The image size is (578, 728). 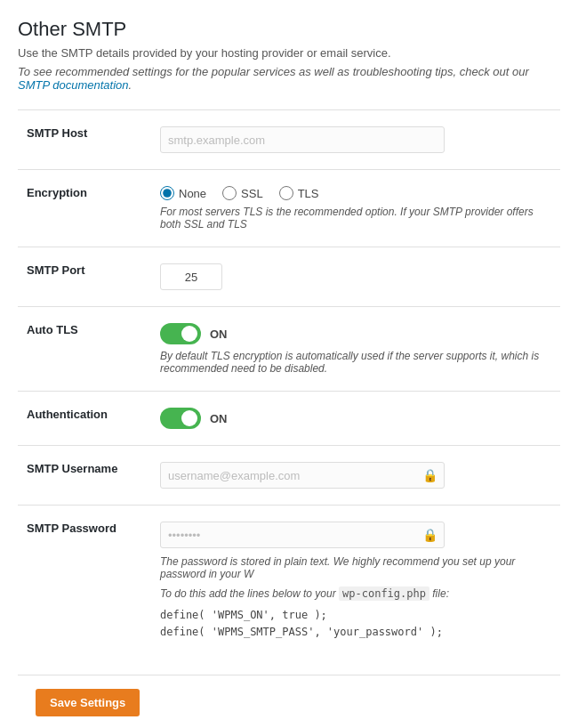 I want to click on smtp-password-input-wrapper: 🔒, so click(x=302, y=535).